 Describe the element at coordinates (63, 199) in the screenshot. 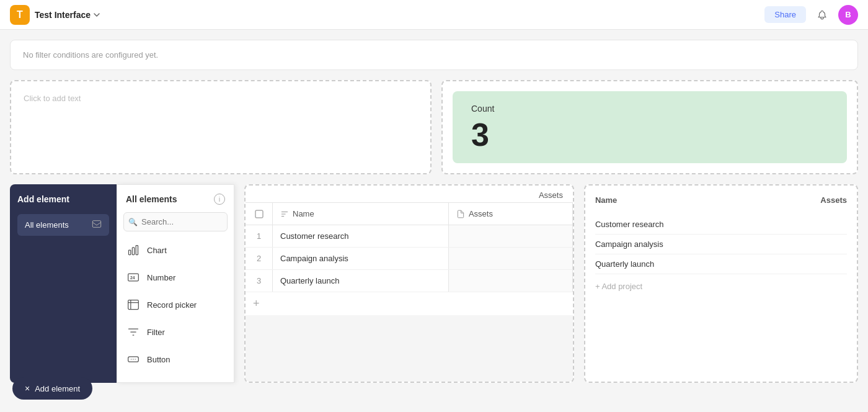

I see `add-element-title: Add element` at that location.